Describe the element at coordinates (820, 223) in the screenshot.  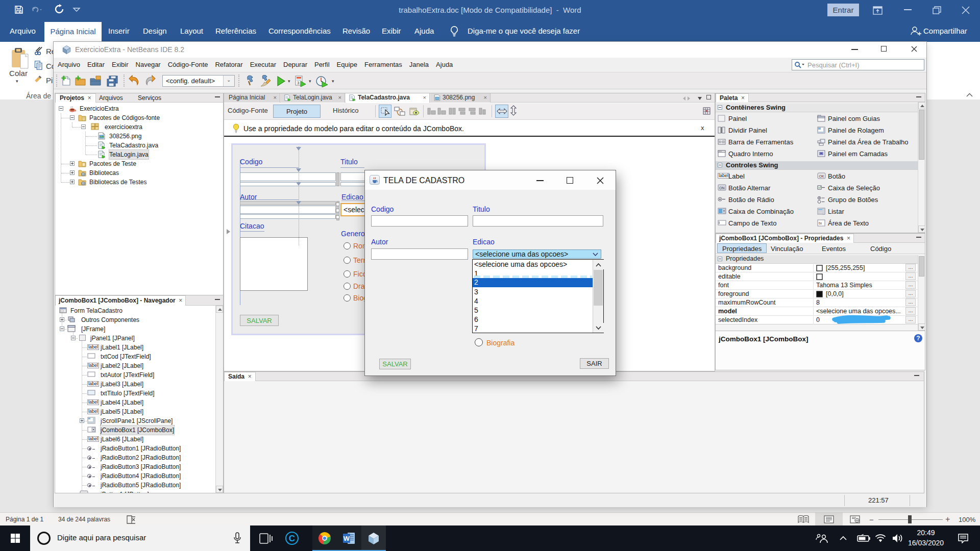
I see `svg-text: tx` at that location.